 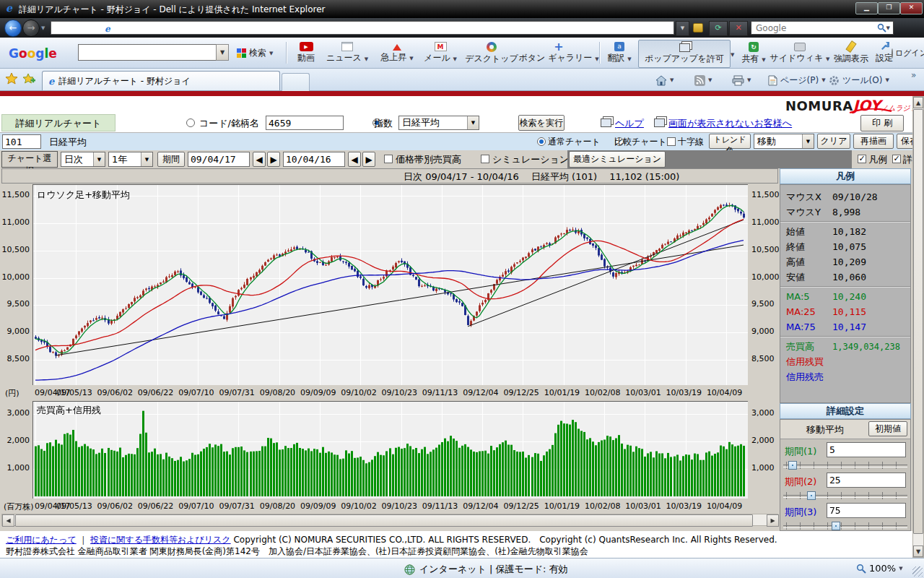 I want to click on address-dropdown-button: ▼, so click(x=683, y=29).